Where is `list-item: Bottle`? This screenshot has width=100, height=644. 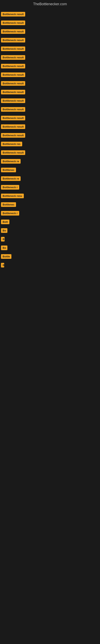 list-item: Bottle is located at coordinates (50, 257).